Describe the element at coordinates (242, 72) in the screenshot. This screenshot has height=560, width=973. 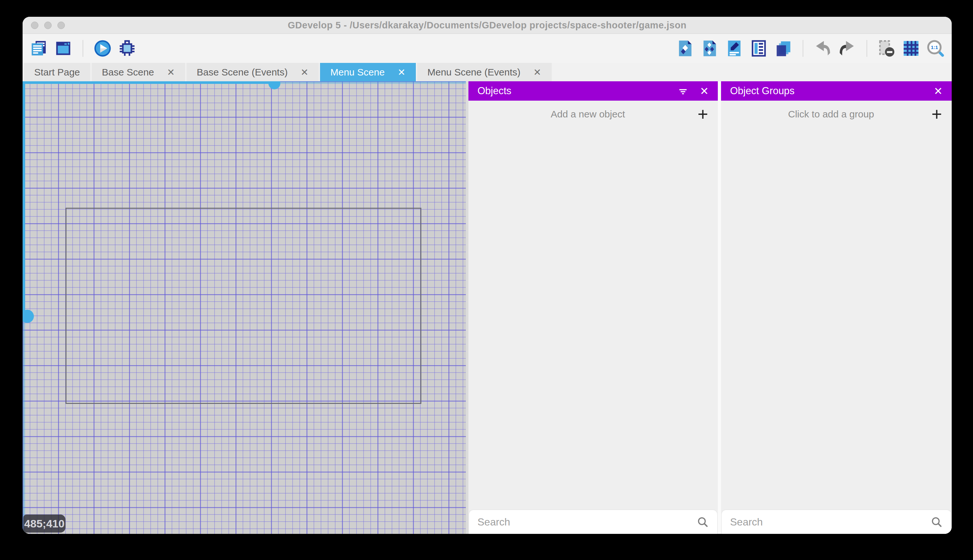
I see `tab-label: Base Scene (Events)` at that location.